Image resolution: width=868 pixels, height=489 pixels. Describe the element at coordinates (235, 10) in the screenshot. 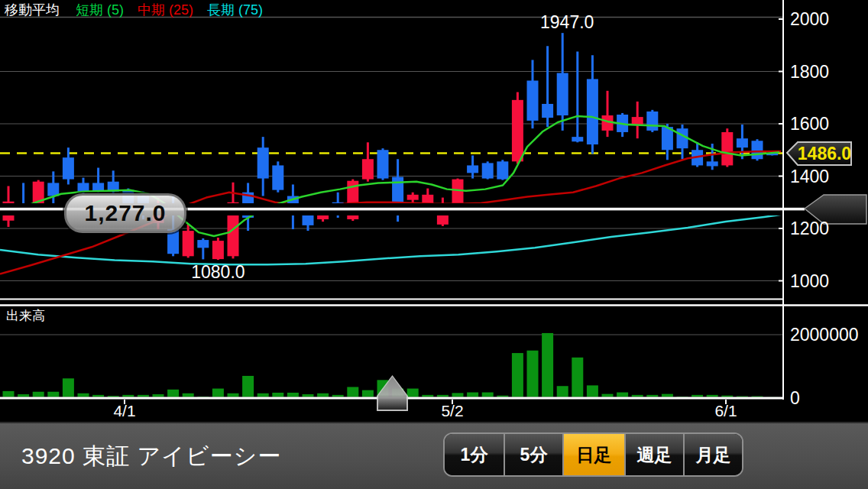

I see `ma-legend-item-2: 長期 (75)` at that location.